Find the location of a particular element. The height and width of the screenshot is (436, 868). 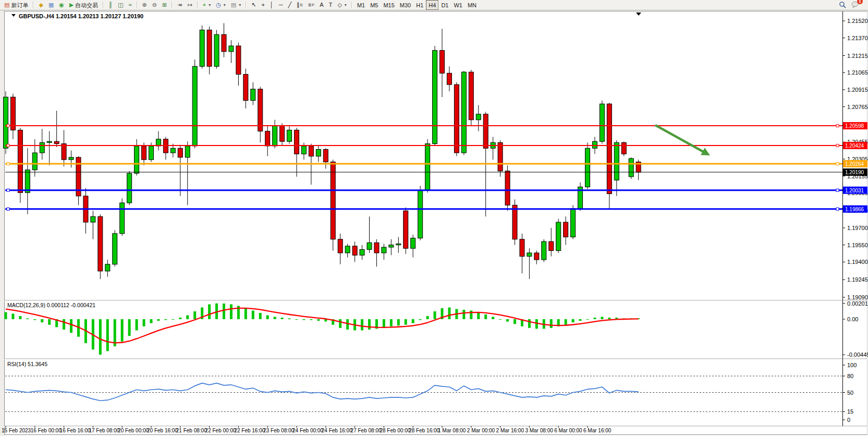

current-price-tag: 1.20190 is located at coordinates (855, 172).